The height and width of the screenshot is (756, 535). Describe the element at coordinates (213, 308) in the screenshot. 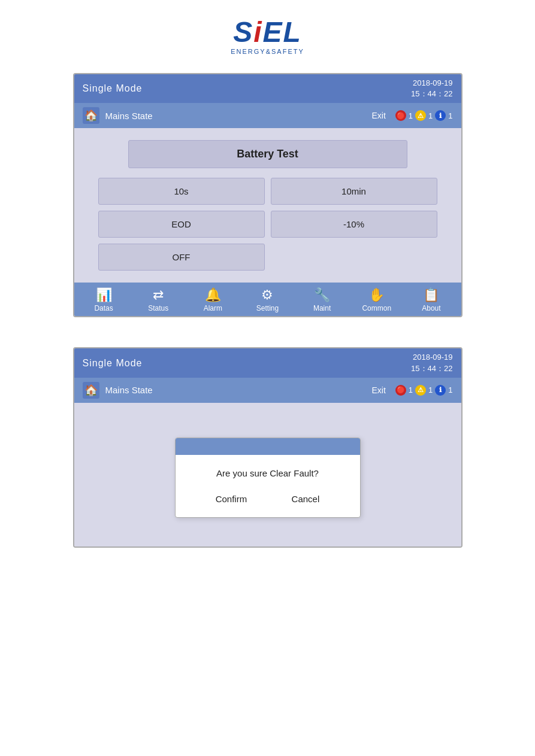

I see `nav-alarm-label: Alarm` at that location.